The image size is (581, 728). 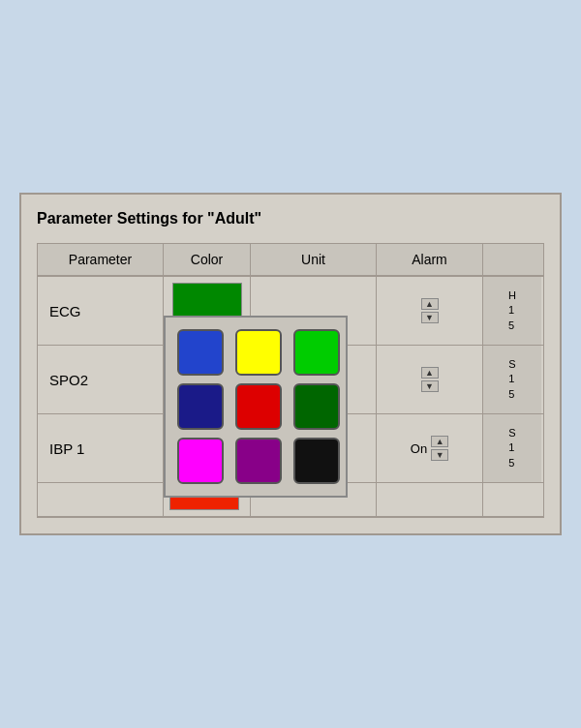 What do you see at coordinates (418, 449) in the screenshot?
I see `ibp1-alarm-label: On` at bounding box center [418, 449].